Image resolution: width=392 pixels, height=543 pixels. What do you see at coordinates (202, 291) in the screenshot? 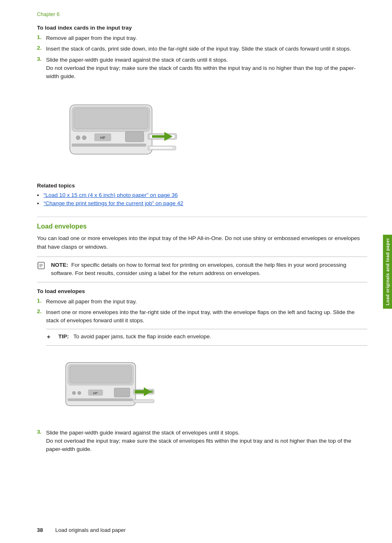
I see `load-envelopes-subtitle: To load envelopes` at bounding box center [202, 291].